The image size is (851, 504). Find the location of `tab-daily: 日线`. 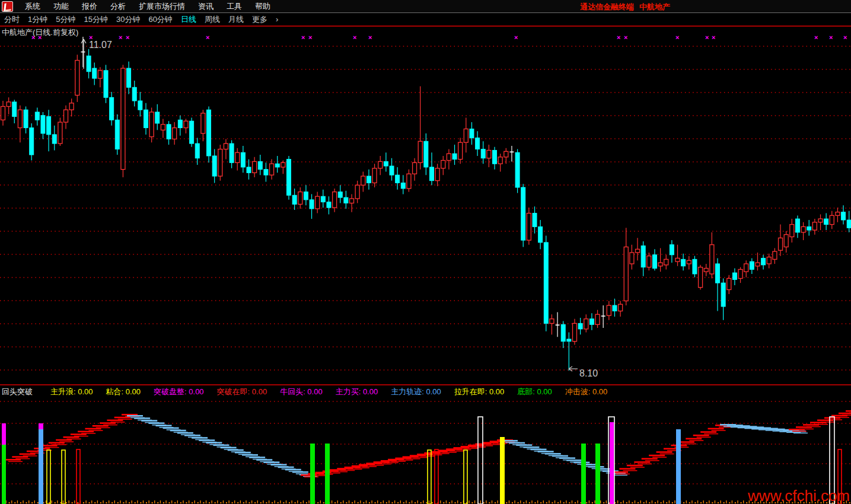

tab-daily: 日线 is located at coordinates (189, 20).